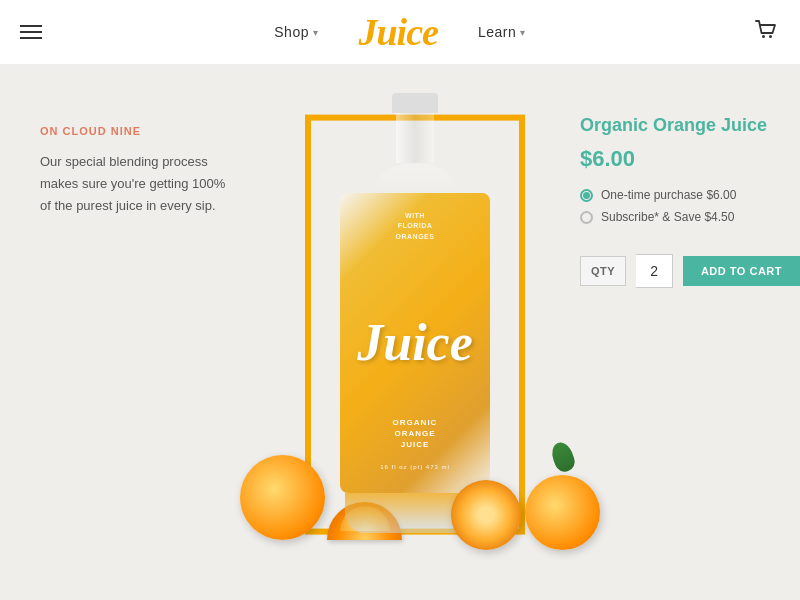 This screenshot has width=800, height=600. What do you see at coordinates (415, 138) in the screenshot?
I see `bottle-neck` at bounding box center [415, 138].